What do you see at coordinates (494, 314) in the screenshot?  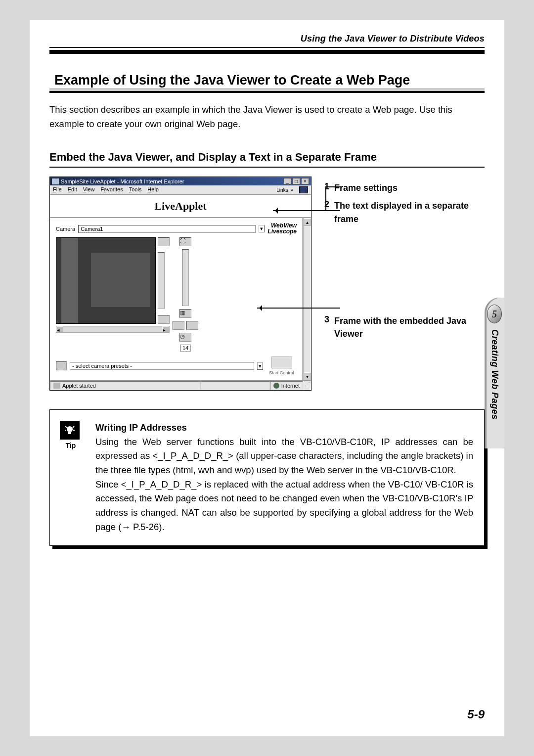 I see `chapter-number: 5` at bounding box center [494, 314].